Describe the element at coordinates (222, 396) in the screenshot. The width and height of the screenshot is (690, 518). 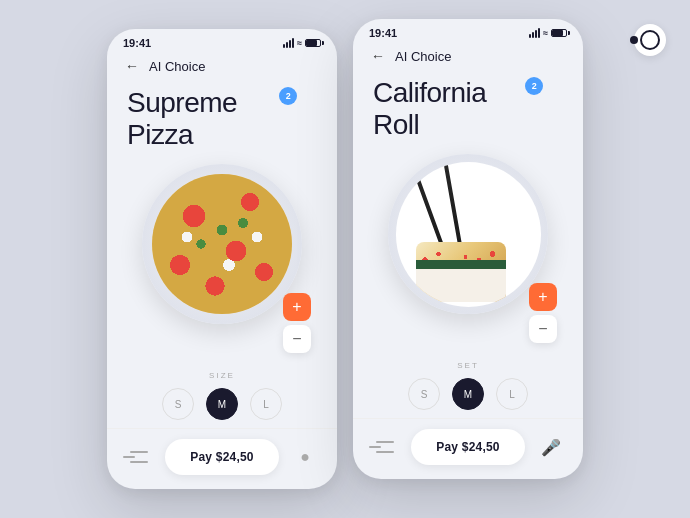
I see `size-section-left: SIZE S M L` at that location.